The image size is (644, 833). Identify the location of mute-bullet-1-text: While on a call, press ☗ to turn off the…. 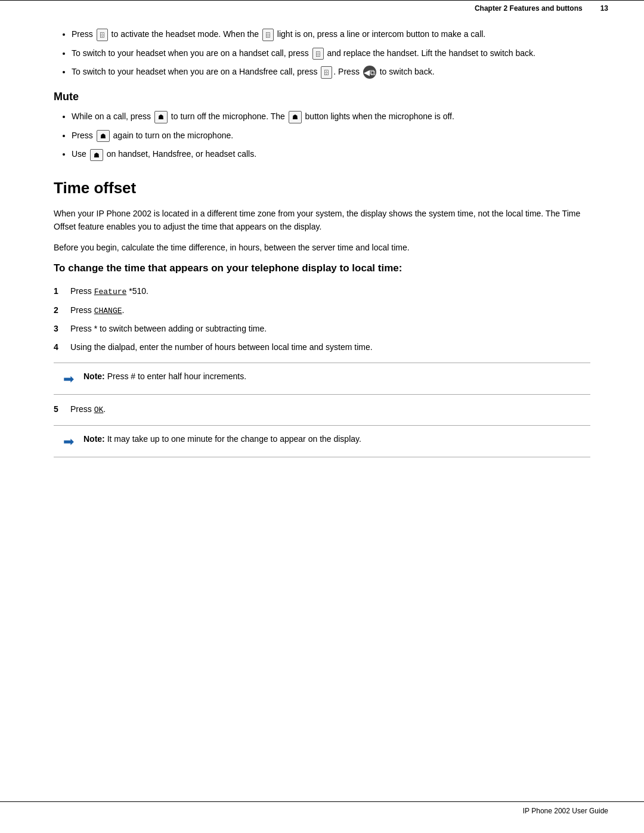
(263, 116).